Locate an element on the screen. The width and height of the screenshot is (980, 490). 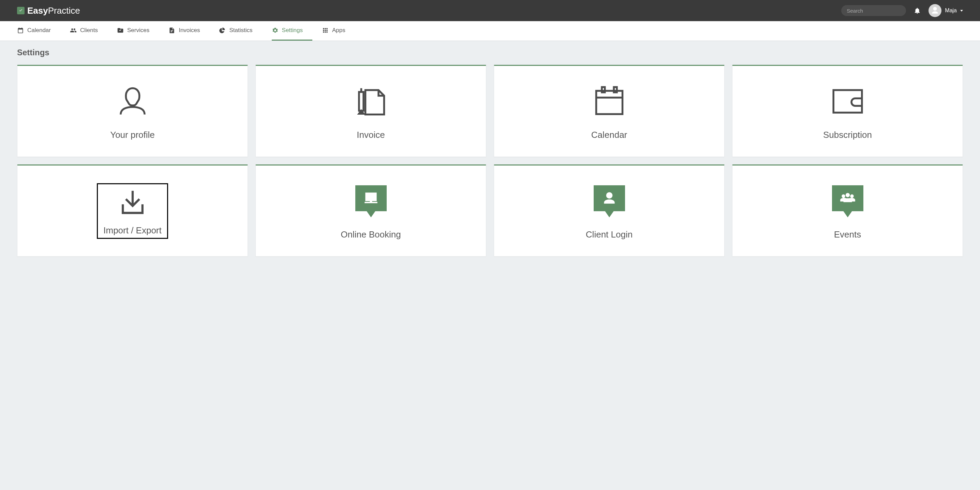
people-icon is located at coordinates (848, 198).